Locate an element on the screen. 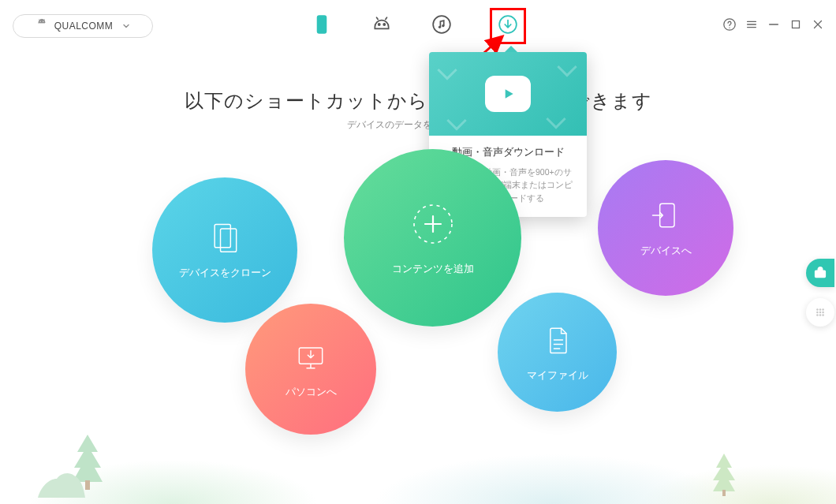 The image size is (836, 504). tree-icon is located at coordinates (724, 475).